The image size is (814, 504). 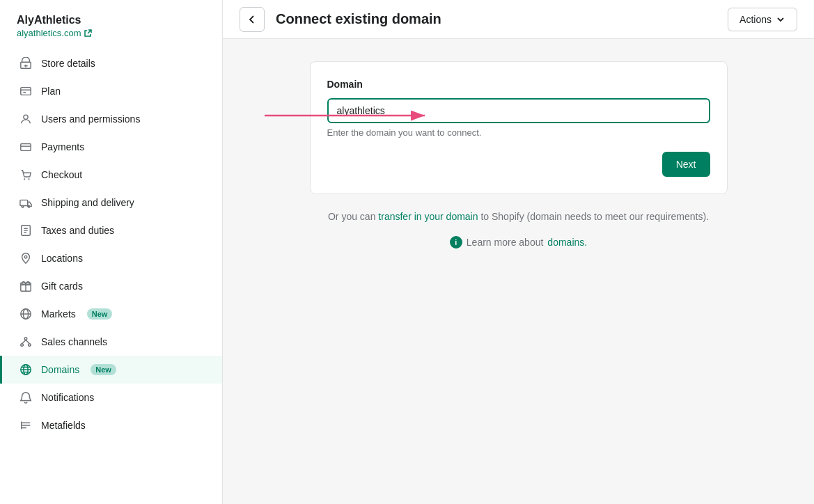 What do you see at coordinates (26, 370) in the screenshot?
I see `domains-icon` at bounding box center [26, 370].